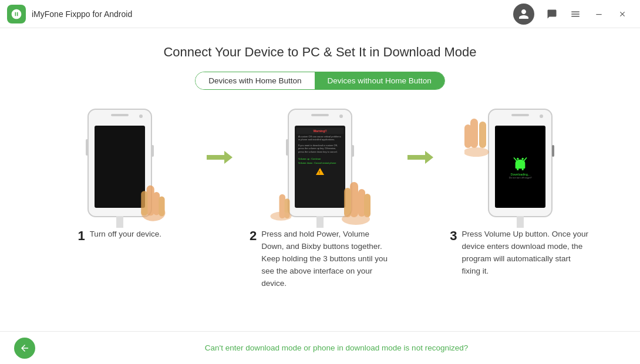  Describe the element at coordinates (520, 163) in the screenshot. I see `step-3-illustration: Downloading... Do not turn off target!!` at that location.